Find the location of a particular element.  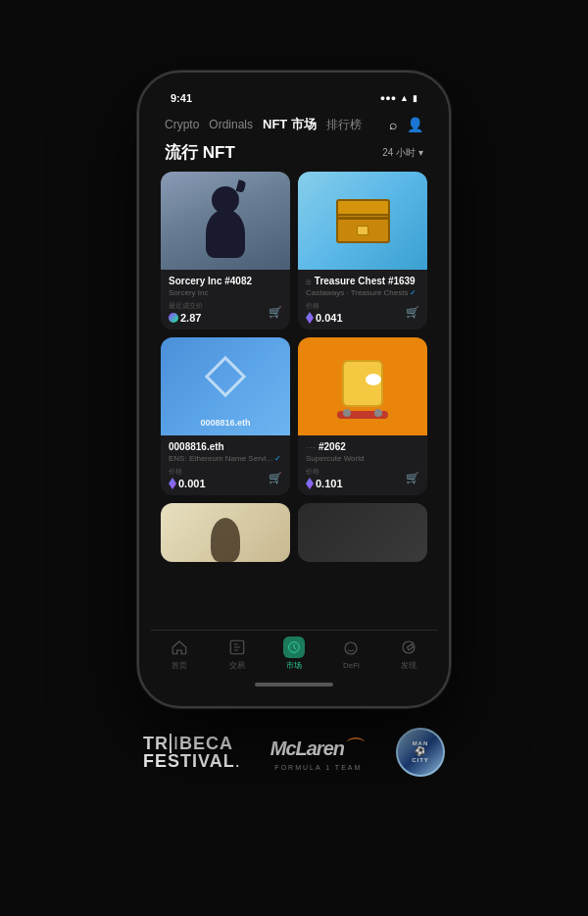

nft-collection-sorcery: Sorcery Inc is located at coordinates (225, 292).